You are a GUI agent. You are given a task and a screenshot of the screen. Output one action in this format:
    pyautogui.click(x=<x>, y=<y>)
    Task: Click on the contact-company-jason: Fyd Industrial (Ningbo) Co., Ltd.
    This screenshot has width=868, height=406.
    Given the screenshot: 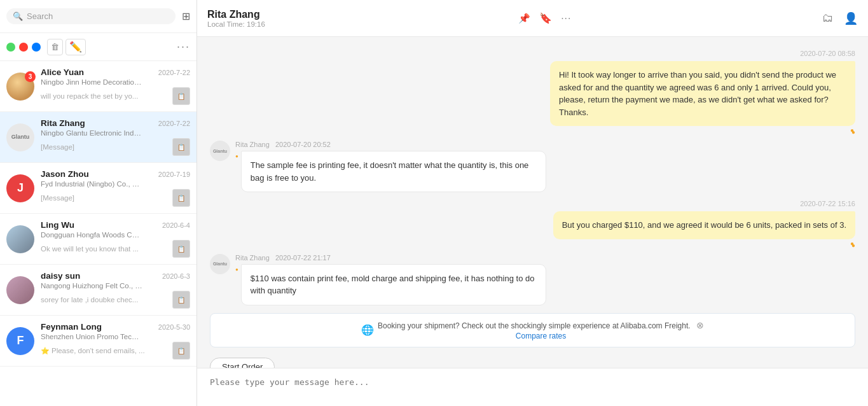 What is the action you would take?
    pyautogui.click(x=92, y=184)
    